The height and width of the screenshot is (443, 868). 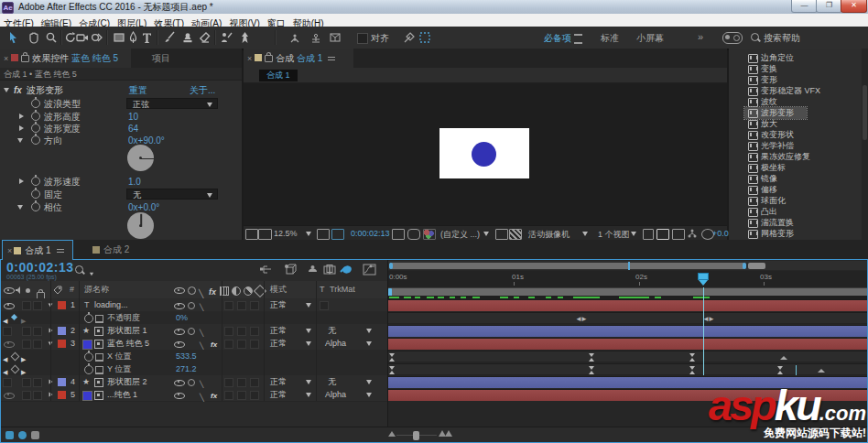 I want to click on effect-item: 凸出, so click(x=798, y=211).